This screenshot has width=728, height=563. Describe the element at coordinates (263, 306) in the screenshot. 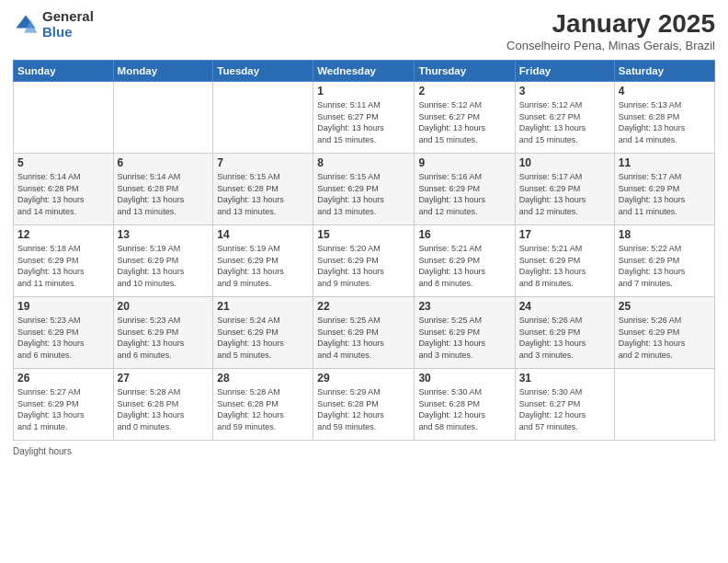

I see `day-number: 21` at that location.